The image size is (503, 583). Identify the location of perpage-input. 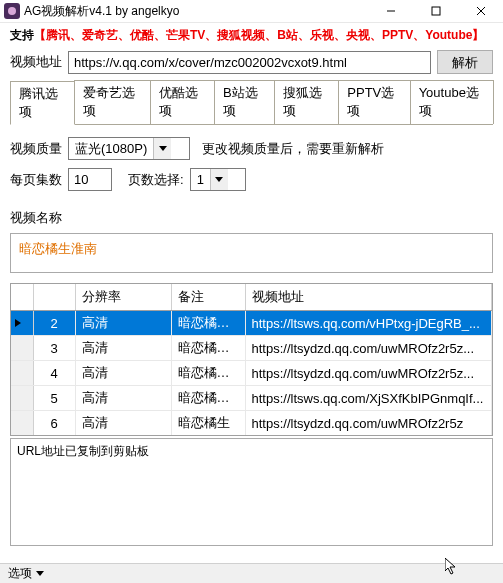
(90, 180).